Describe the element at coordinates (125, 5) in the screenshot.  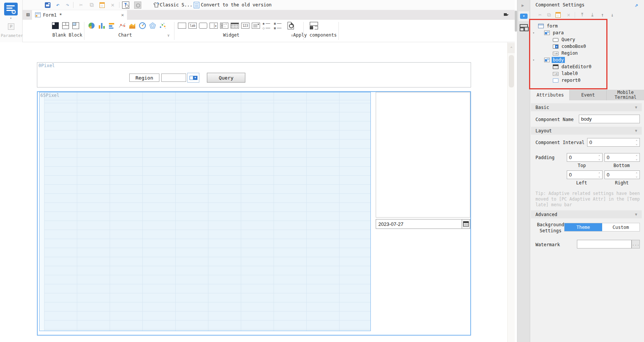
I see `template-search-button: T` at that location.